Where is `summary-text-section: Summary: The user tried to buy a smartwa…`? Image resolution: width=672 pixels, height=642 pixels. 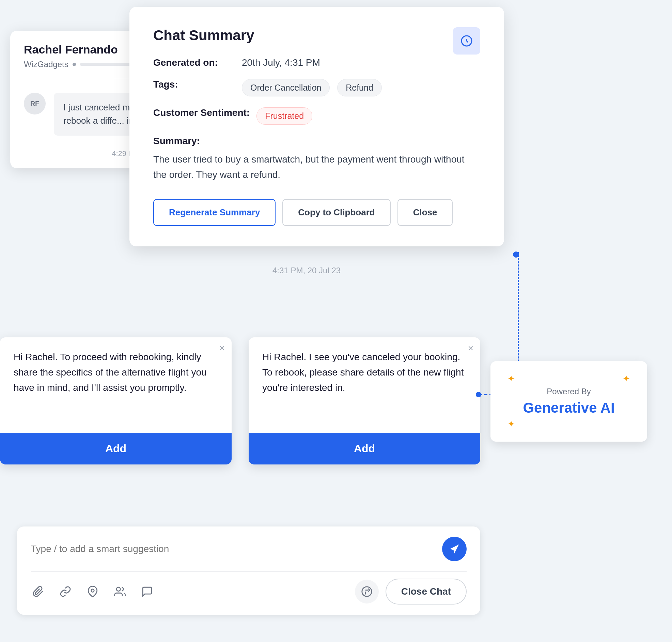 summary-text-section: Summary: The user tried to buy a smartwa… is located at coordinates (317, 159).